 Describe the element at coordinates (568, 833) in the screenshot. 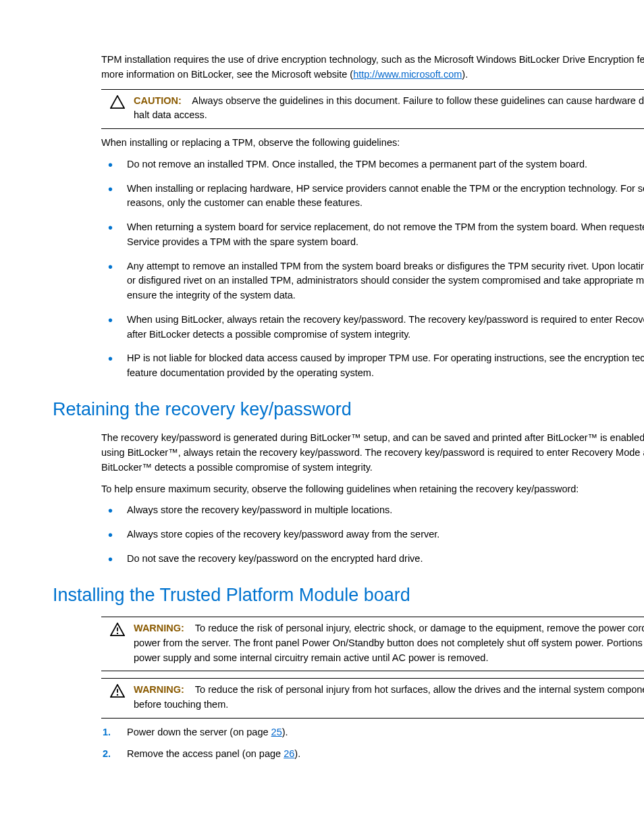

I see `footer-section: Hardware options installation` at that location.